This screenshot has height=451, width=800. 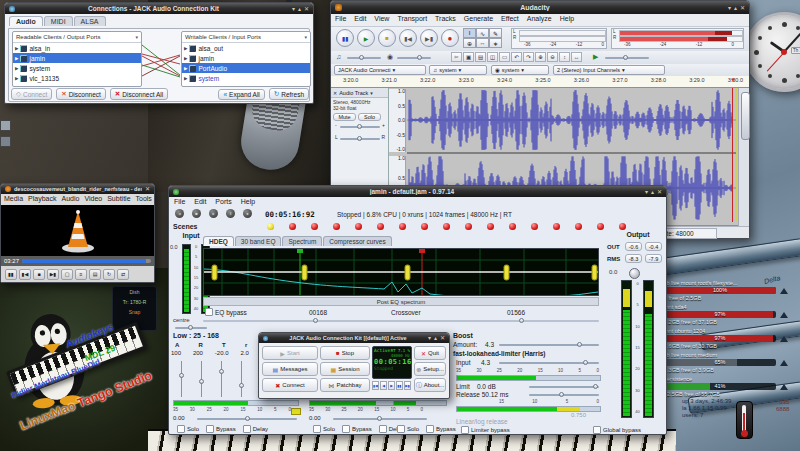 What do you see at coordinates (400, 386) in the screenshot?
I see `transport-button: ▮▮` at bounding box center [400, 386].